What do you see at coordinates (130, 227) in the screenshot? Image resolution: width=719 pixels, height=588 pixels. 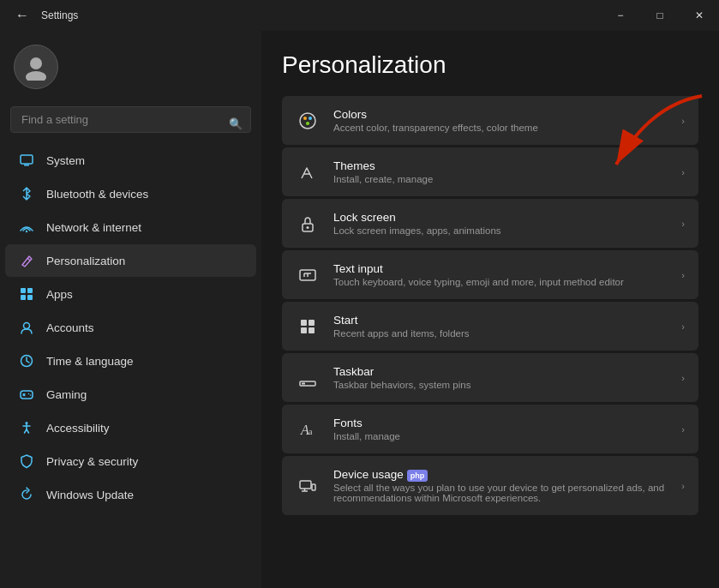 I see `sidebar-item-network: Network & internet` at bounding box center [130, 227].